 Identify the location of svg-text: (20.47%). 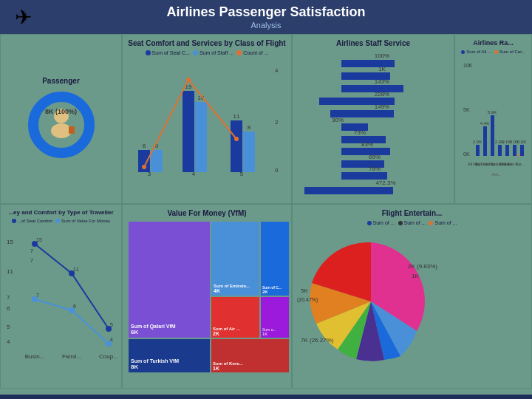
(307, 300).